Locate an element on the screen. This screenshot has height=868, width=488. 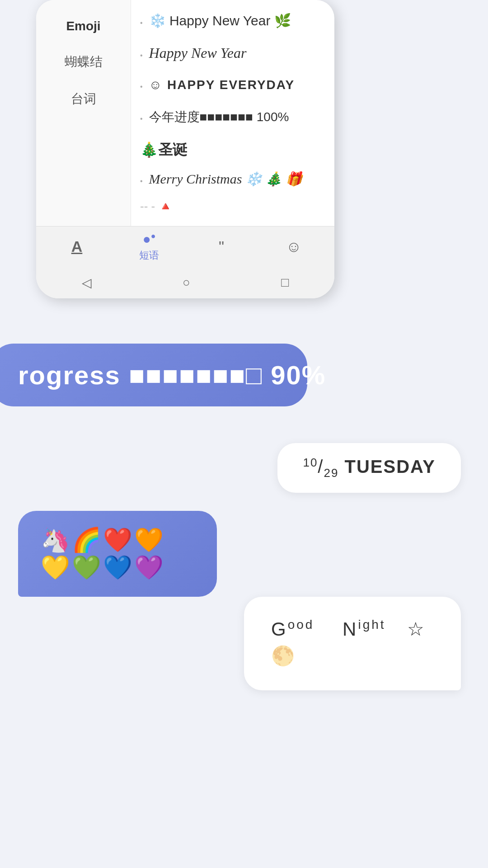
progress-bubble: rogress ■■■■■■■□ 90% is located at coordinates (154, 375).